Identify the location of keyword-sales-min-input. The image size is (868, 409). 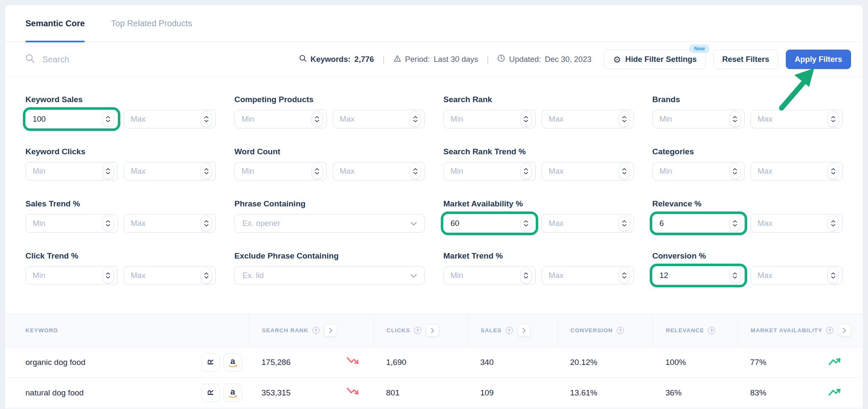
(72, 119).